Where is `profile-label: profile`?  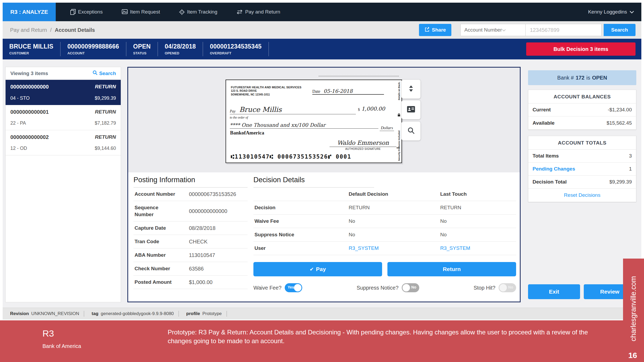 profile-label: profile is located at coordinates (193, 314).